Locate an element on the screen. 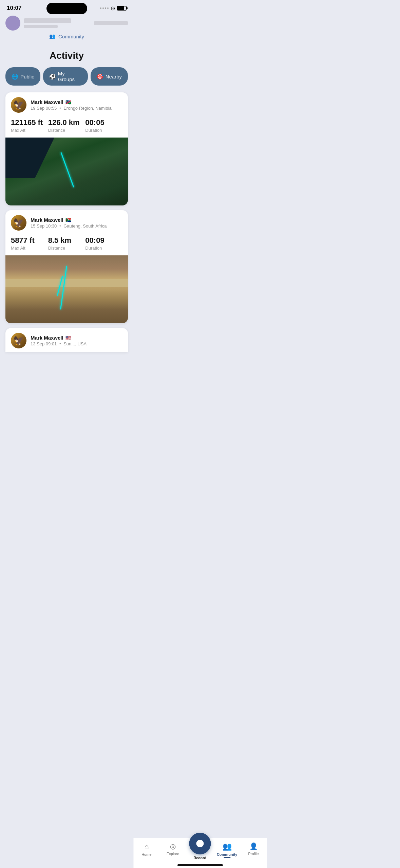  flag-icon: 🇳🇦 is located at coordinates (69, 102).